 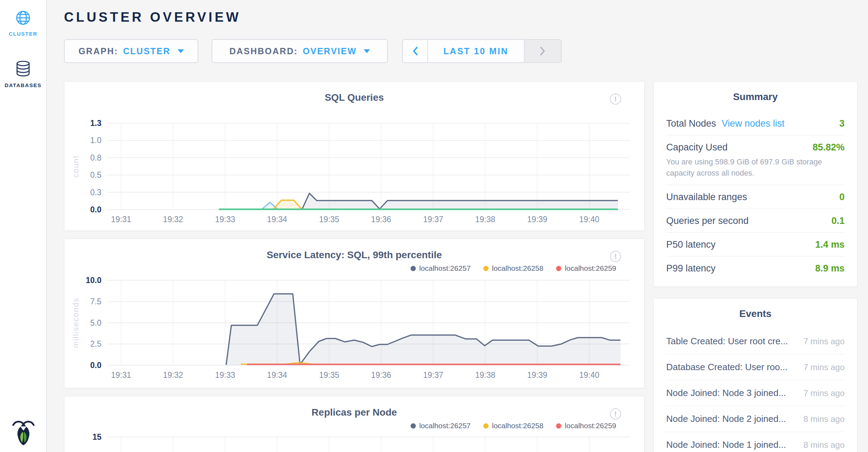 I want to click on view-nodes-list-link: View nodes list, so click(x=753, y=124).